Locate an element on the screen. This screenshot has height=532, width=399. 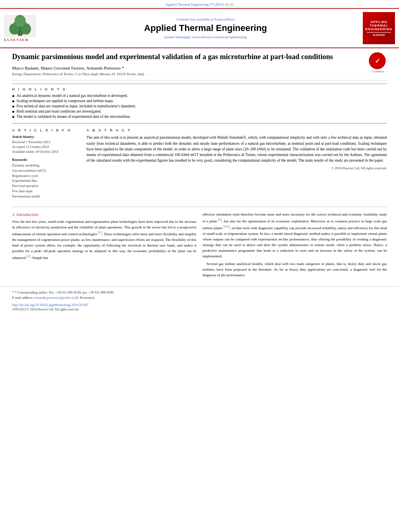
article-authors: Marco Badami, Mauro Giovanni Ferrero, Ar… is located at coordinates (187, 68).